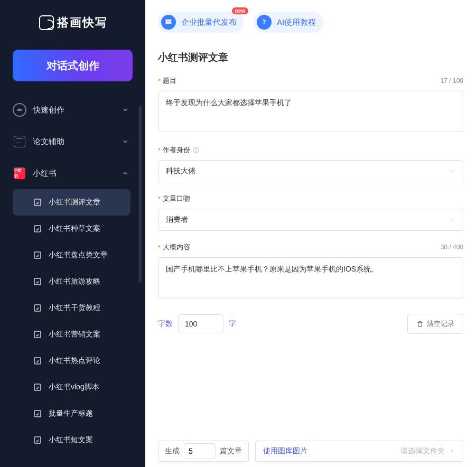 The image size is (476, 467). I want to click on wordcount-input, so click(201, 324).